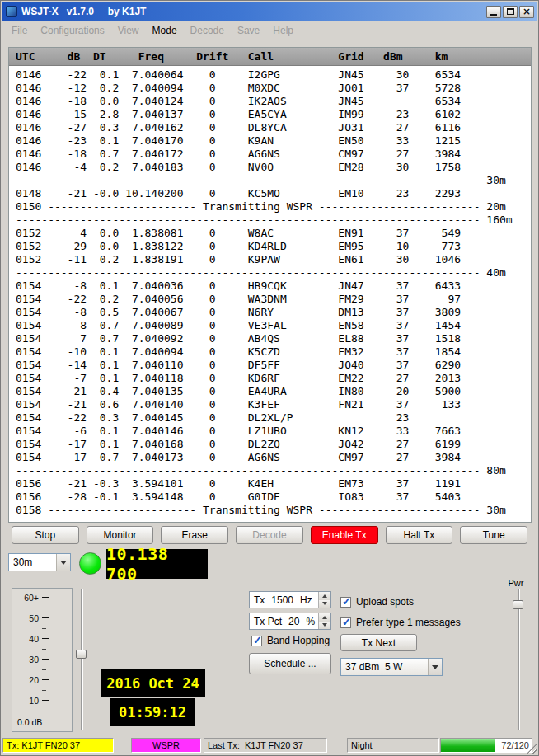 The width and height of the screenshot is (539, 756). Describe the element at coordinates (274, 378) in the screenshot. I see `decode-row: 0154 -7 0.1 7.040118 0 KD6RF EM22 27 201…` at that location.